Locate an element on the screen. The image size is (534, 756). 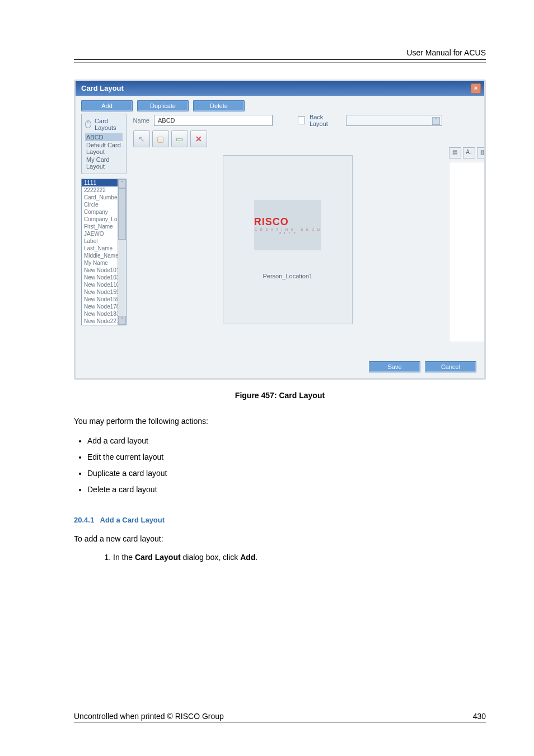
card-preview: RISCOC R E A T I N G S E C U R I T Y Per… is located at coordinates (288, 240).